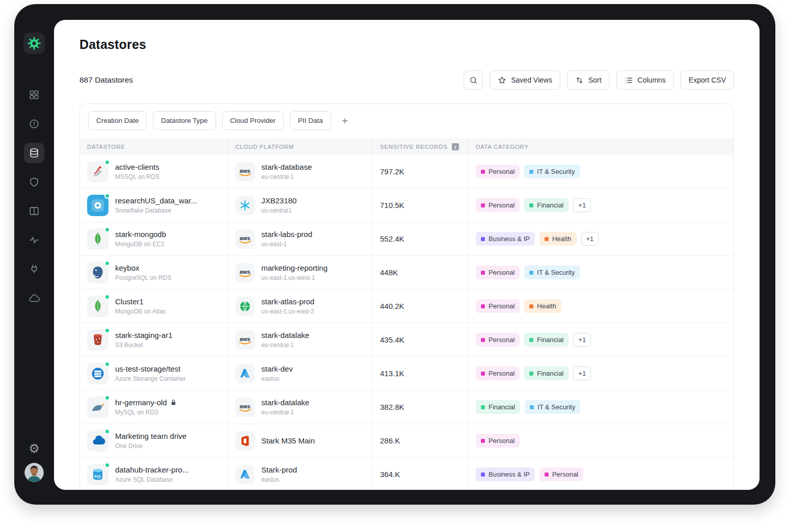 The image size is (812, 524). What do you see at coordinates (34, 269) in the screenshot?
I see `sidebar-item-integrations` at bounding box center [34, 269].